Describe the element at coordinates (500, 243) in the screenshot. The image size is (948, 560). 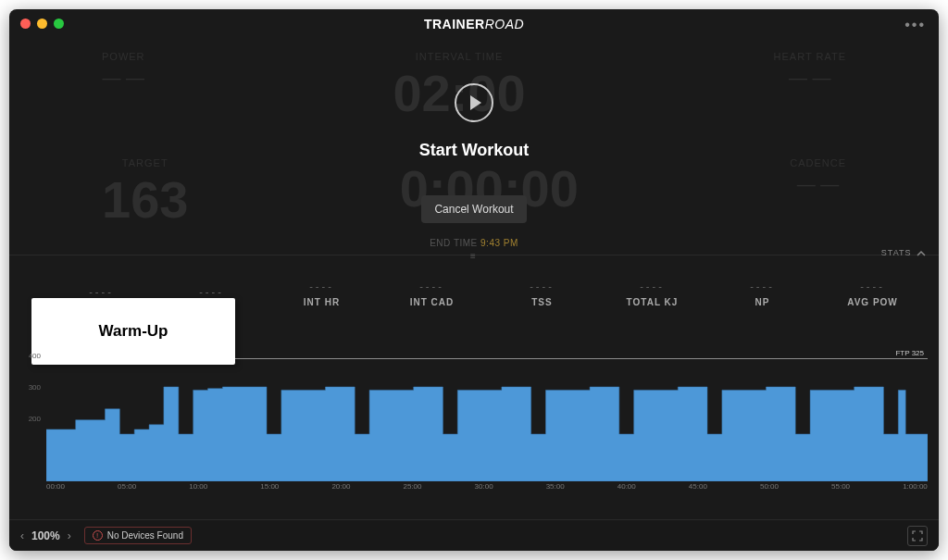
I see `end-time-value: 9:43 PM` at that location.